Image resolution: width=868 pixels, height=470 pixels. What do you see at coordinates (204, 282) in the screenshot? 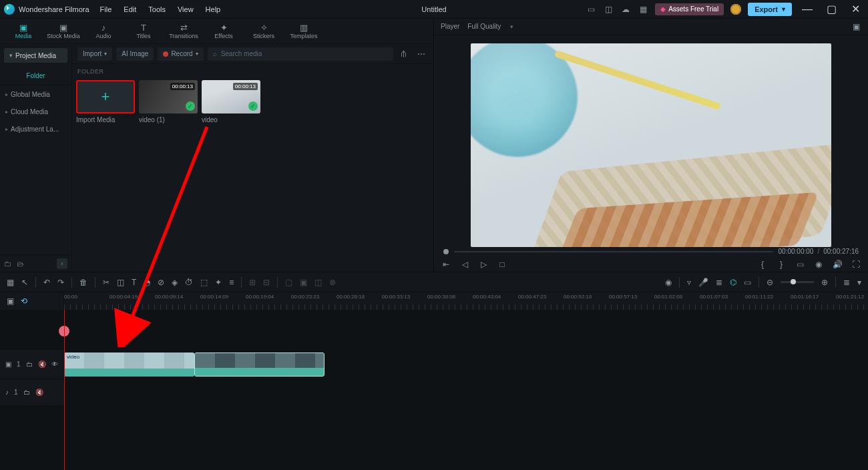
I see `color-icon: ⬚` at bounding box center [204, 282].